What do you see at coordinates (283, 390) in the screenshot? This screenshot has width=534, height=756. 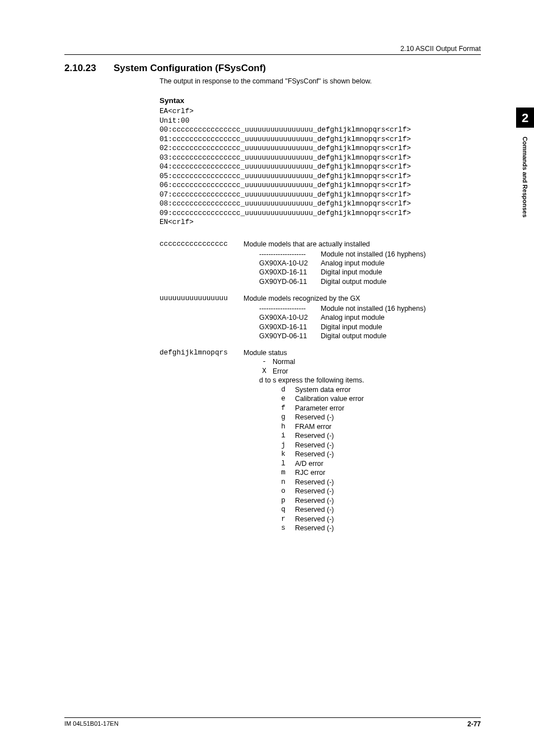 I see `char-symbol: d` at bounding box center [283, 390].